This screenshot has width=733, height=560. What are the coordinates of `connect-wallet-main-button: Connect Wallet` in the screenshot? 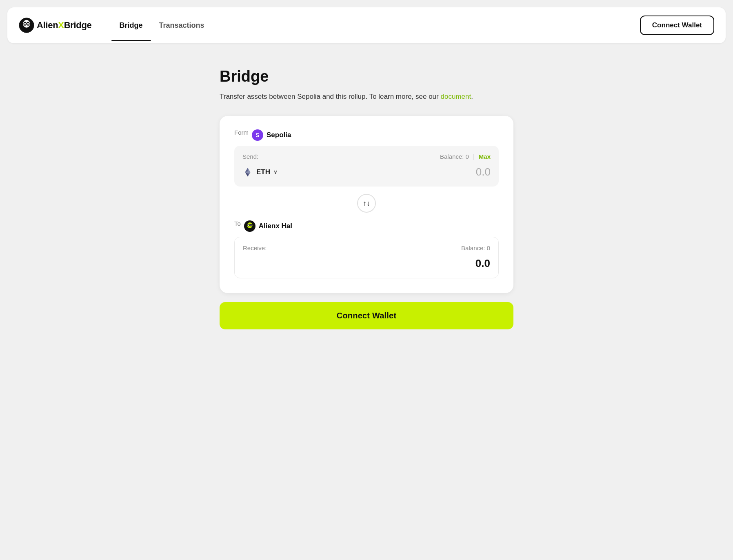 It's located at (366, 316).